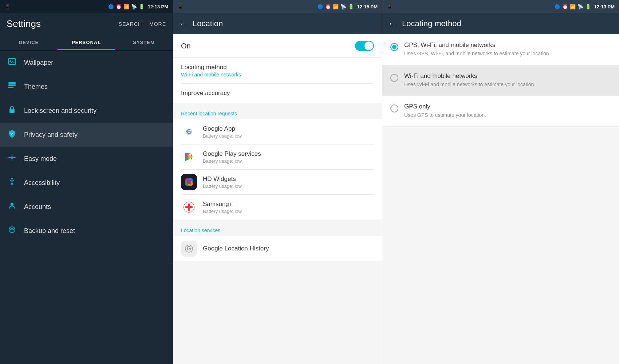 The height and width of the screenshot is (364, 619). Describe the element at coordinates (277, 229) in the screenshot. I see `location-services-header: Location services` at that location.